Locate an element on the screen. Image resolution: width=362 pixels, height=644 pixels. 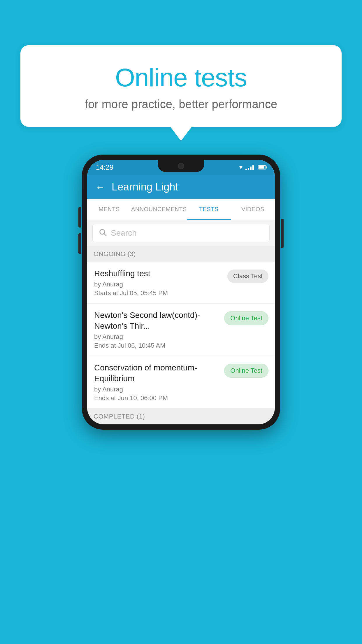
test-time-reshuffling: Starts at Jul 05, 05:45 PM is located at coordinates (159, 293).